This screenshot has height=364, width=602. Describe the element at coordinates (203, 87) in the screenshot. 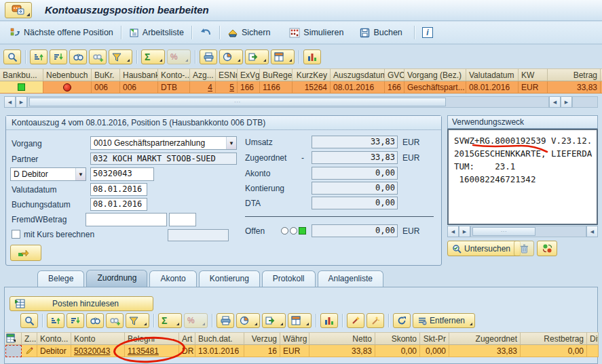

I see `cell-azg-link: 4` at that location.